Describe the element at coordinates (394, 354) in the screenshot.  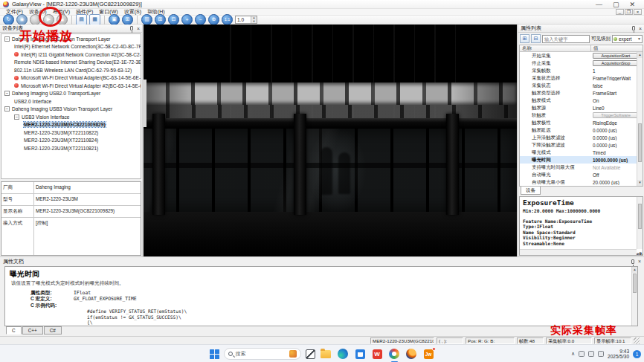
I see `app-galaxyview` at that location.